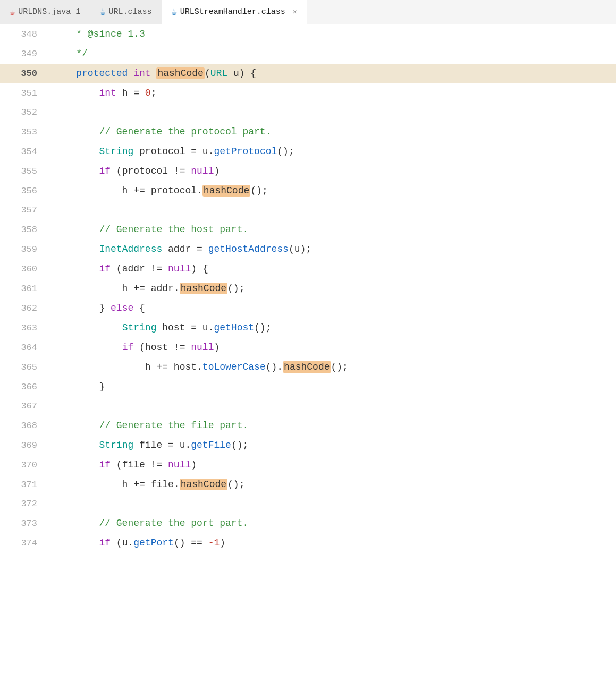 Image resolution: width=616 pixels, height=682 pixels. I want to click on code-line-368: 368 // Generate the file part., so click(308, 426).